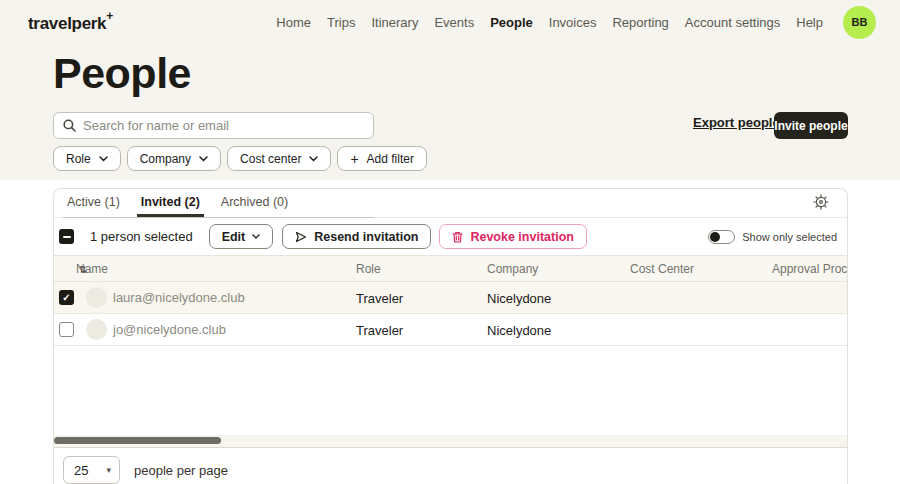 The height and width of the screenshot is (484, 900). Describe the element at coordinates (450, 204) in the screenshot. I see `tab-strip: Active (1) Invited (2) Archived (0)` at that location.